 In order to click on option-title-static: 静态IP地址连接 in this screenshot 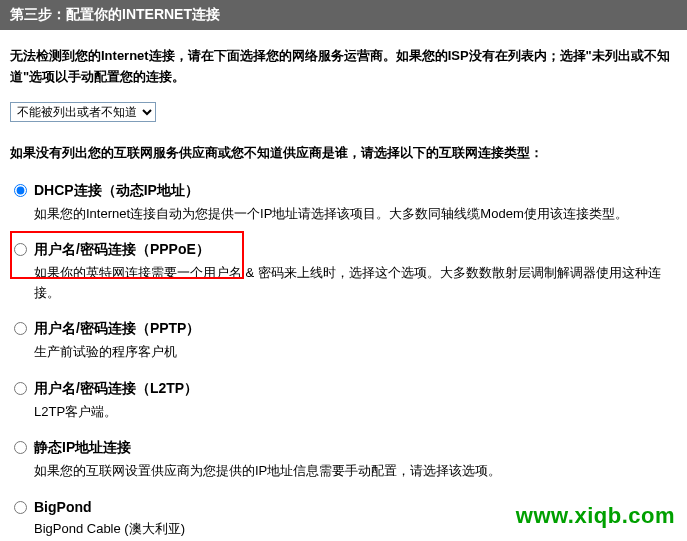, I will do `click(356, 448)`.